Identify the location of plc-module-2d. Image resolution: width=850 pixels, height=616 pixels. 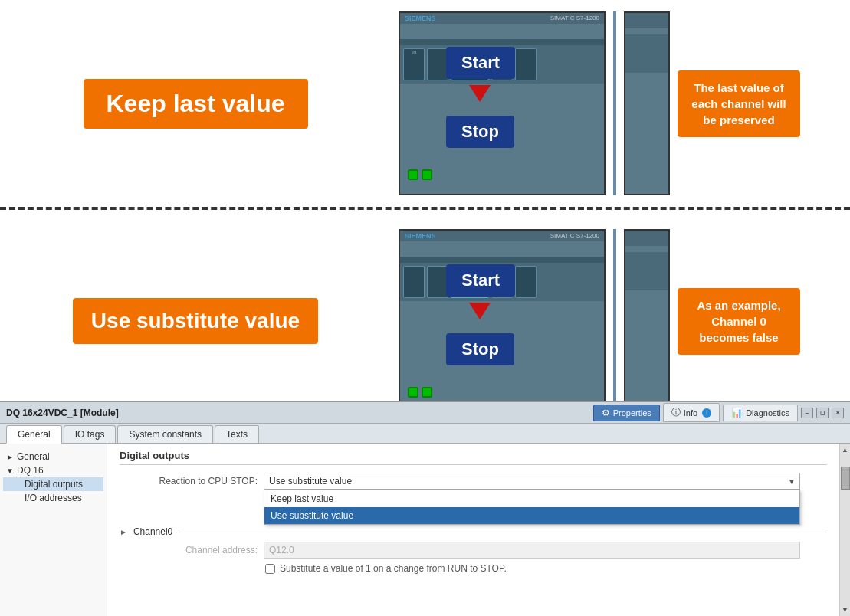
(526, 282).